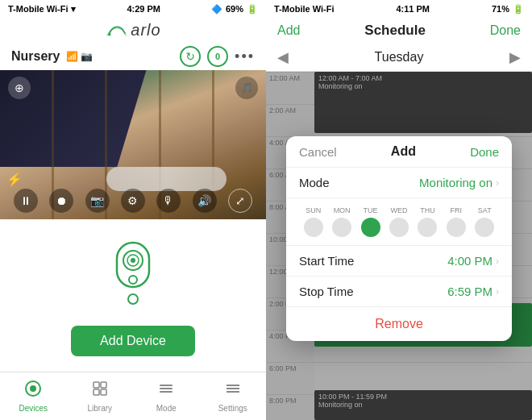 Image resolution: width=532 pixels, height=420 pixels. I want to click on stop-time-label: Stop Time, so click(326, 292).